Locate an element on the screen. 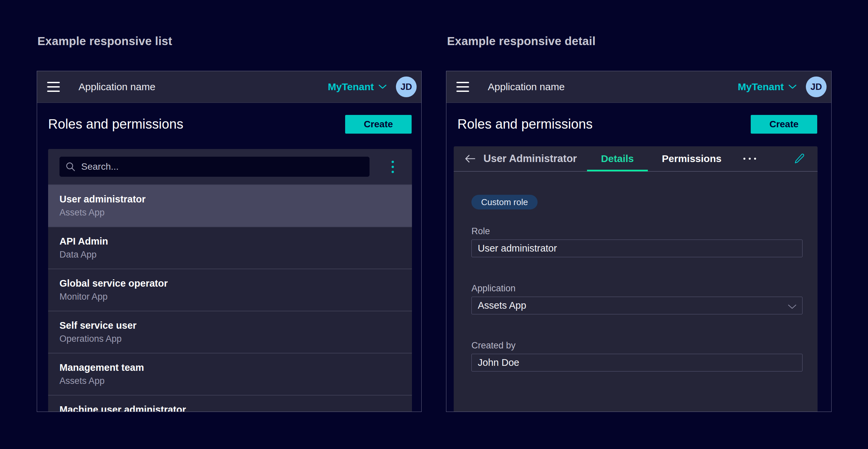 Image resolution: width=868 pixels, height=449 pixels. section-title-detail: Example responsive detail is located at coordinates (522, 41).